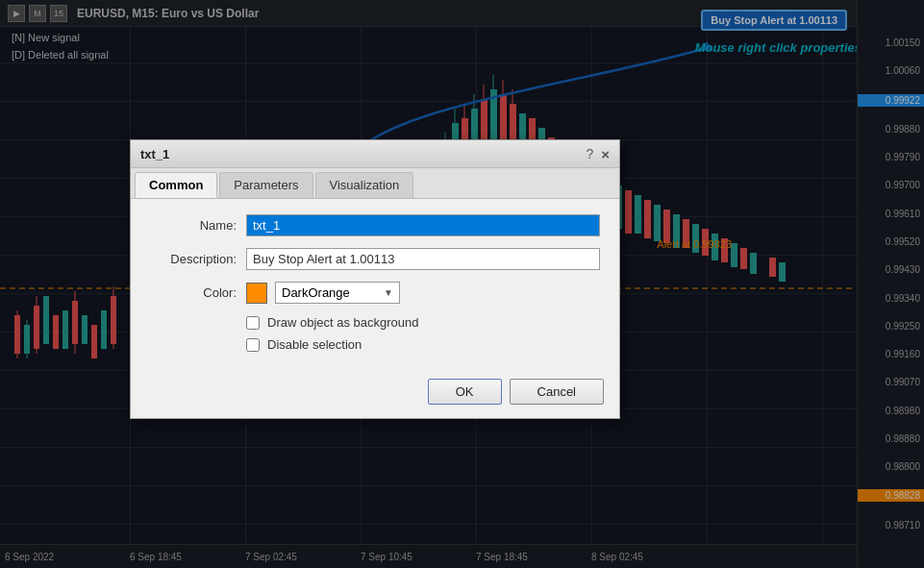 Image resolution: width=924 pixels, height=568 pixels. Describe the element at coordinates (375, 225) in the screenshot. I see `name-row: Name:` at that location.